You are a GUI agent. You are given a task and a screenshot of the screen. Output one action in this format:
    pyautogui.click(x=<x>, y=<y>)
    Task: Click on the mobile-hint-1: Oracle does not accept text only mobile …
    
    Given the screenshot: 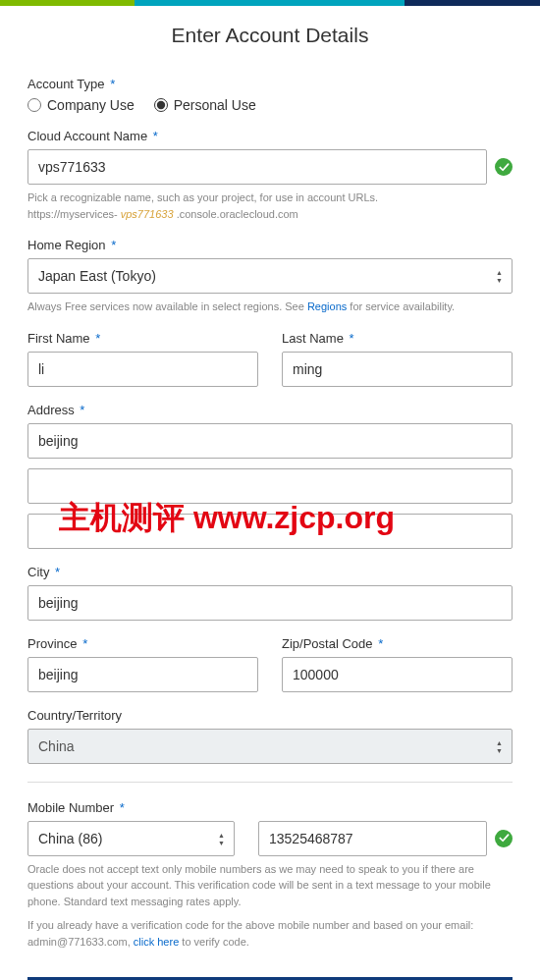 What is the action you would take?
    pyautogui.click(x=270, y=886)
    